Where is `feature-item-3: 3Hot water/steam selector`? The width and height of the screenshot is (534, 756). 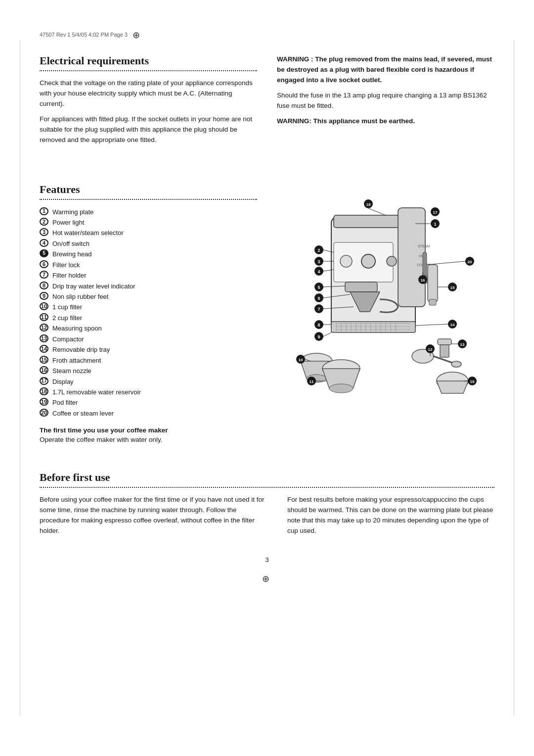 feature-item-3: 3Hot water/steam selector is located at coordinates (148, 233).